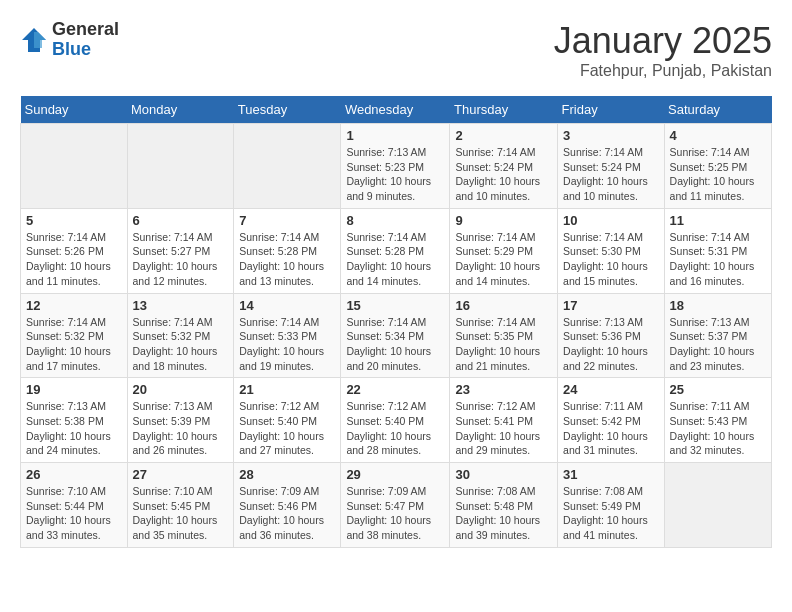 This screenshot has width=792, height=612. What do you see at coordinates (396, 420) in the screenshot?
I see `calendar-cell: 22Sunrise: 7:12 AMSunset: 5:40 PMDayligh…` at bounding box center [396, 420].